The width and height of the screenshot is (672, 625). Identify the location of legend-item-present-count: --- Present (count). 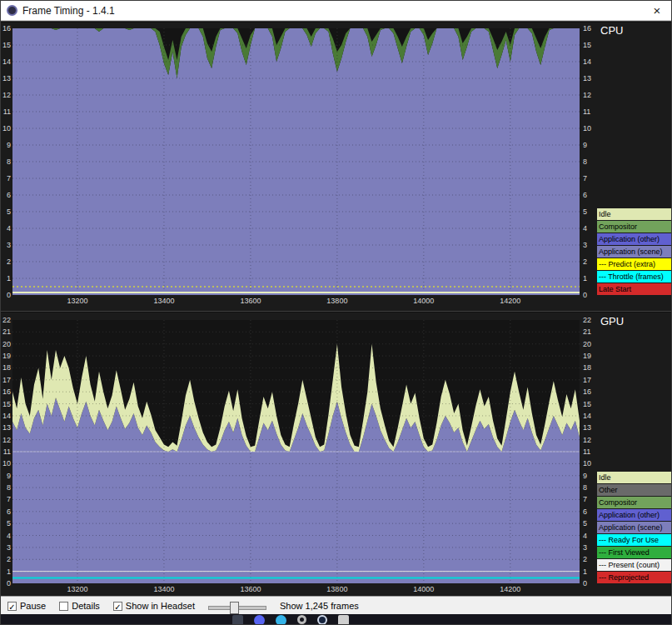
(635, 565).